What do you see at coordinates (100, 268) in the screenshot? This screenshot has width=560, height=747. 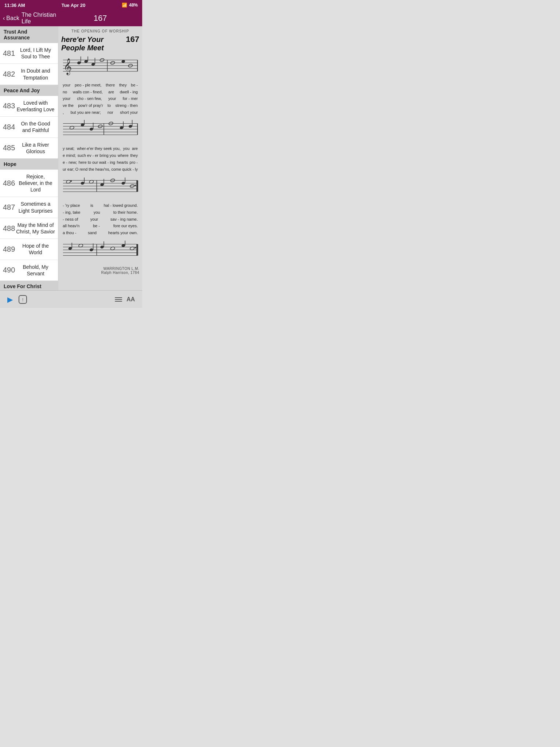 I see `attribution: WARRINGTON L.M.` at bounding box center [100, 268].